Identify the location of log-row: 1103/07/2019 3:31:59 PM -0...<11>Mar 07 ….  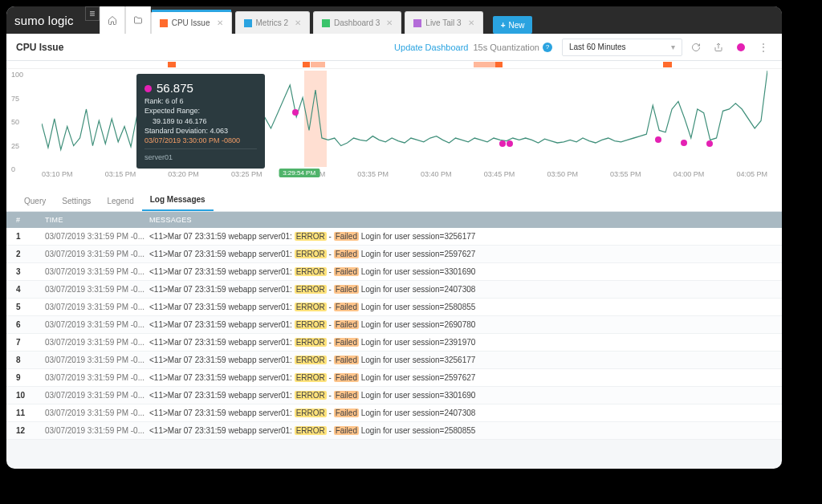
(394, 413).